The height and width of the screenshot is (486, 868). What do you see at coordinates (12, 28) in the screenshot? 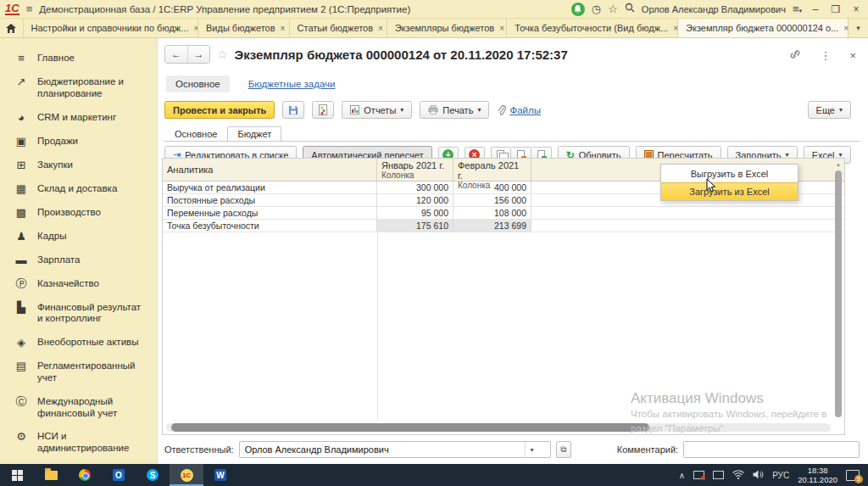
I see `home-icon` at bounding box center [12, 28].